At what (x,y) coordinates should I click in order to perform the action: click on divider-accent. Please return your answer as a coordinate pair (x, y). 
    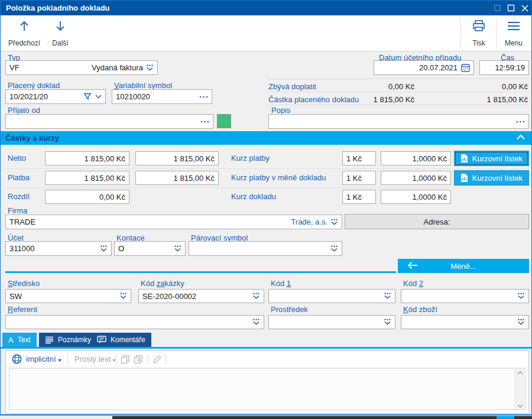
    Looking at the image, I should click on (201, 272).